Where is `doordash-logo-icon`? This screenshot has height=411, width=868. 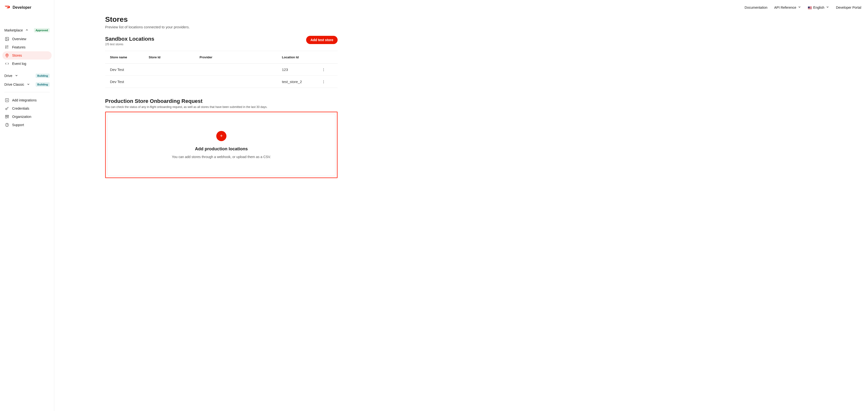 doordash-logo-icon is located at coordinates (7, 7).